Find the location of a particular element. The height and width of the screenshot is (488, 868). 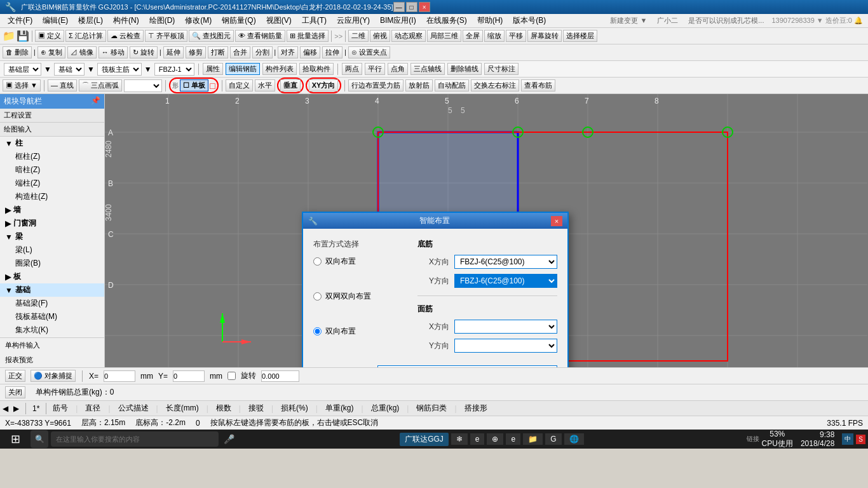

edge-layout-btn: 行边布置受力筋 is located at coordinates (376, 85).